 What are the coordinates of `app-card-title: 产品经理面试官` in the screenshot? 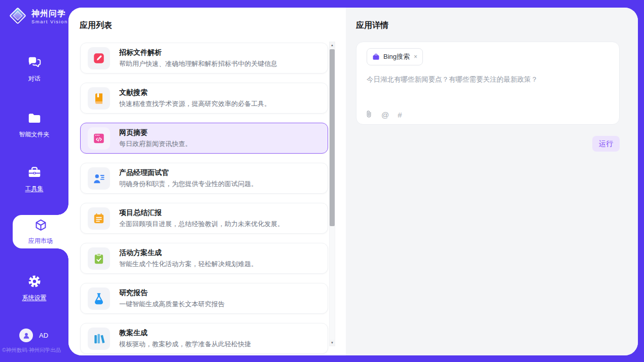 It's located at (189, 172).